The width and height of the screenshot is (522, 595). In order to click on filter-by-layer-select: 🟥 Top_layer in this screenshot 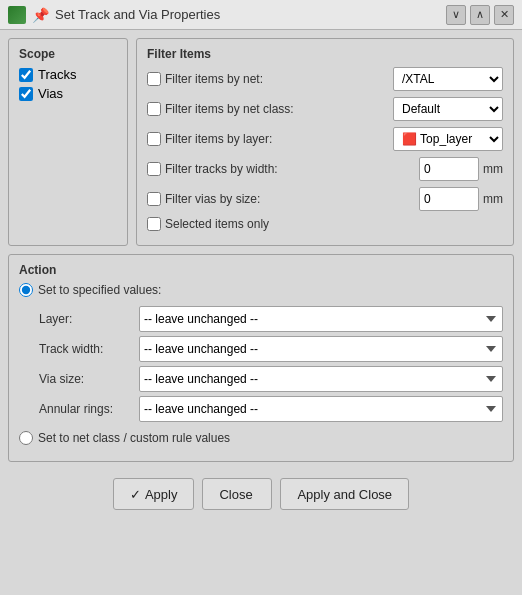, I will do `click(448, 139)`.